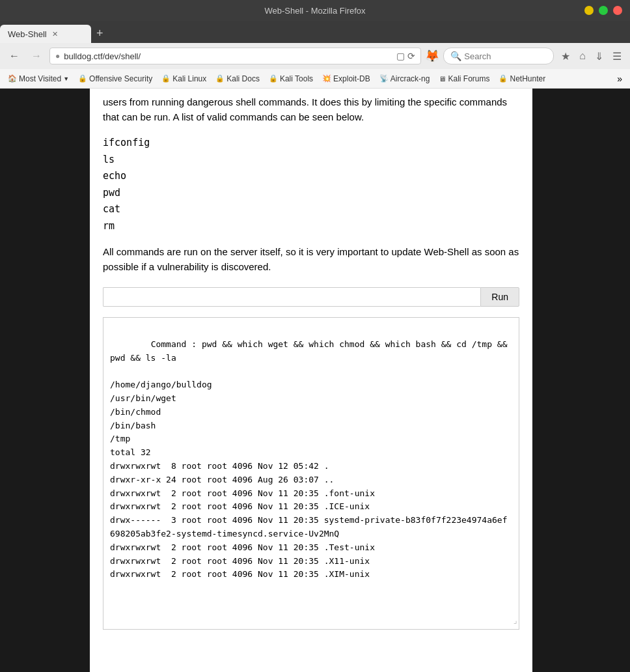 Image resolution: width=630 pixels, height=672 pixels. I want to click on warning-text: All commands are run on the server itsel…, so click(311, 259).